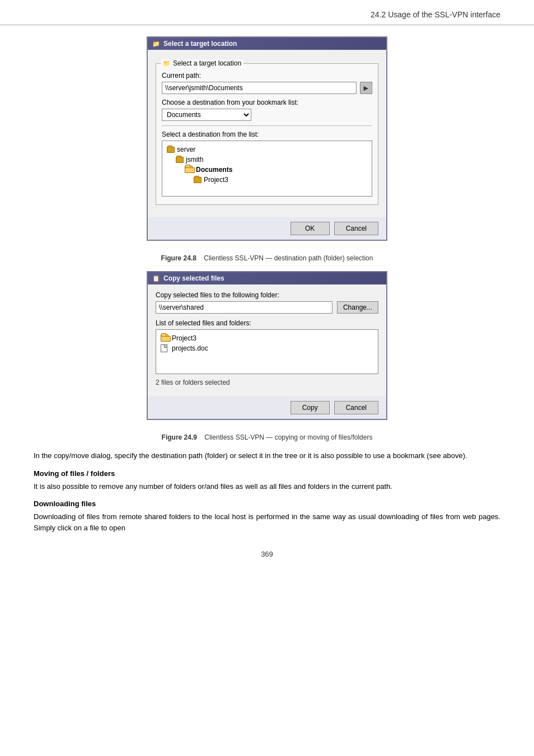  What do you see at coordinates (267, 139) in the screenshot?
I see `select-target-dialog: Select a target location Select a target…` at bounding box center [267, 139].